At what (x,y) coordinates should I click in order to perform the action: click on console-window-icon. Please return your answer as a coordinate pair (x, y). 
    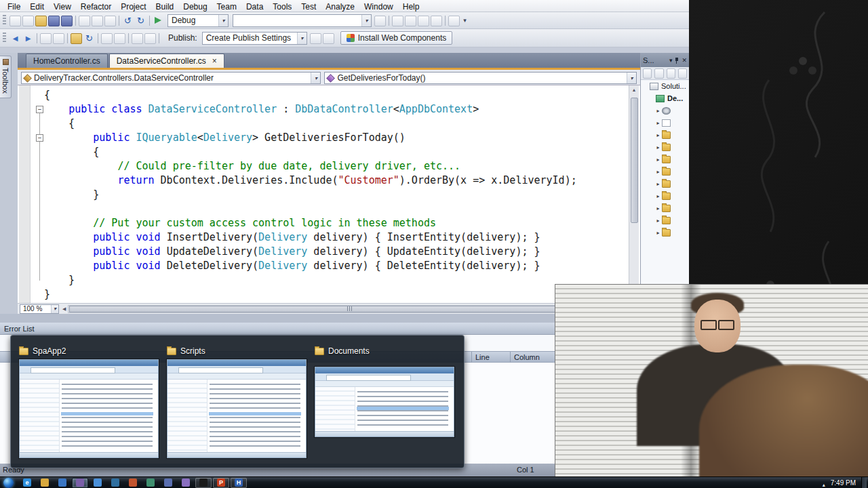
    Looking at the image, I should click on (203, 483).